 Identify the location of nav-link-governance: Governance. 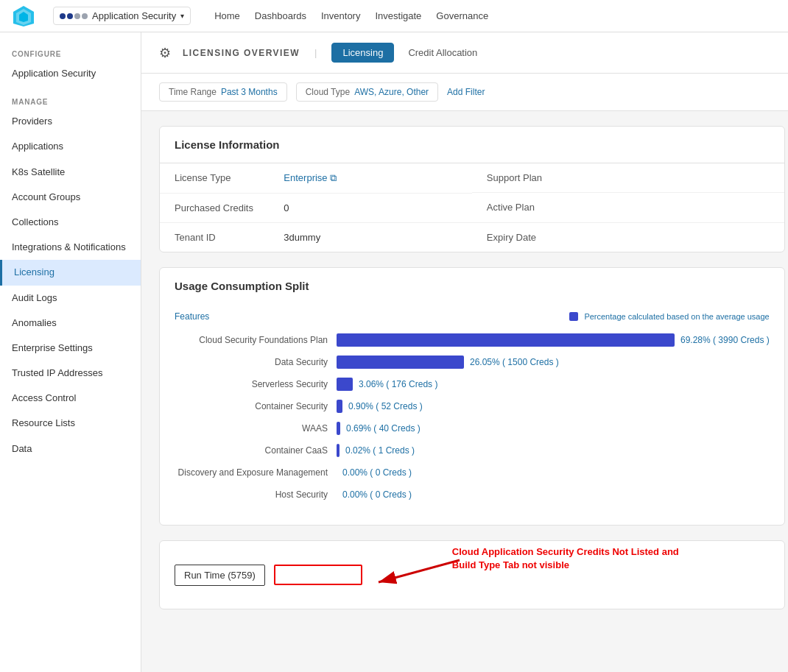
(462, 16).